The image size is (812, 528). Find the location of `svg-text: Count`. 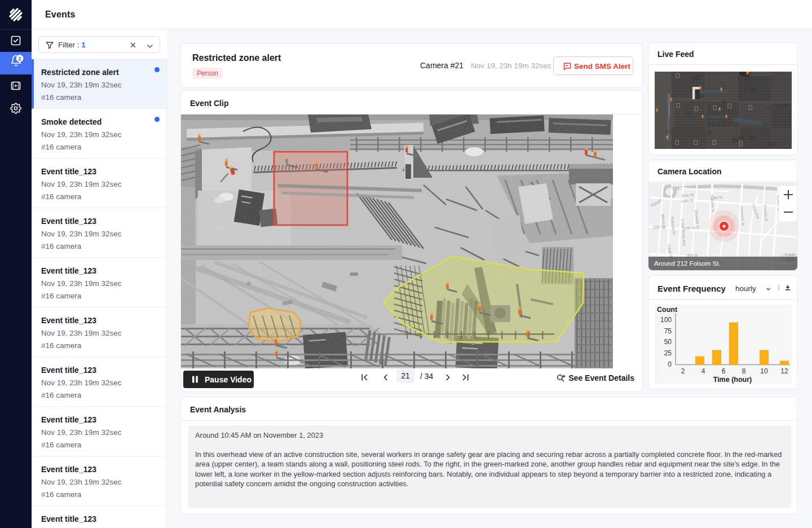

svg-text: Count is located at coordinates (668, 310).